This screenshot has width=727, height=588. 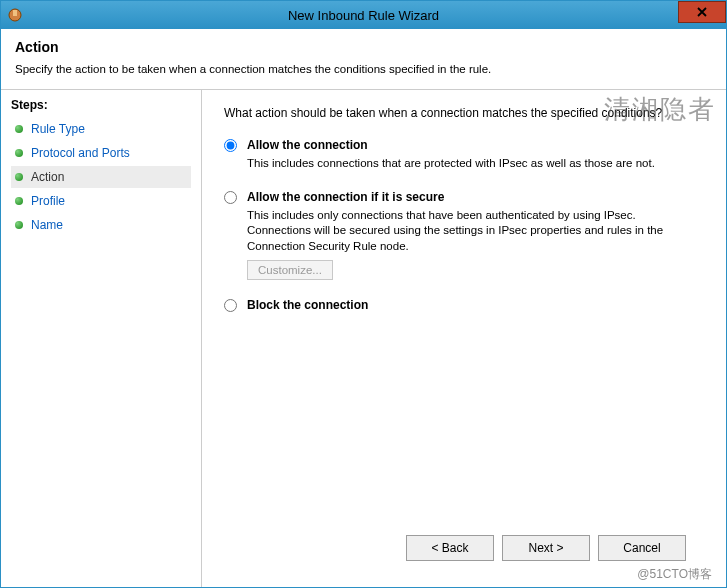 I want to click on option-allow-secure-desc: This includes only connections that have…, so click(x=467, y=232).